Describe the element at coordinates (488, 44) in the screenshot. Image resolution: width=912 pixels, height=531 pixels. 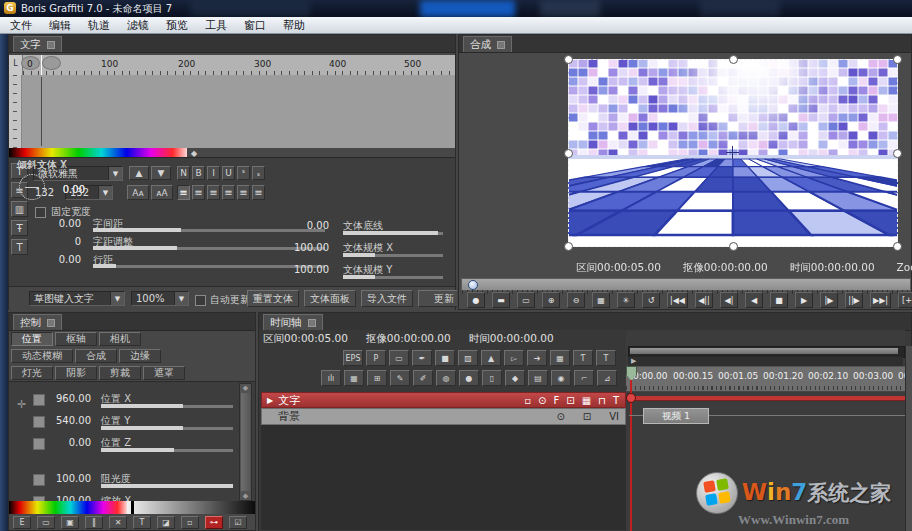
I see `tab-composite: 合成` at that location.